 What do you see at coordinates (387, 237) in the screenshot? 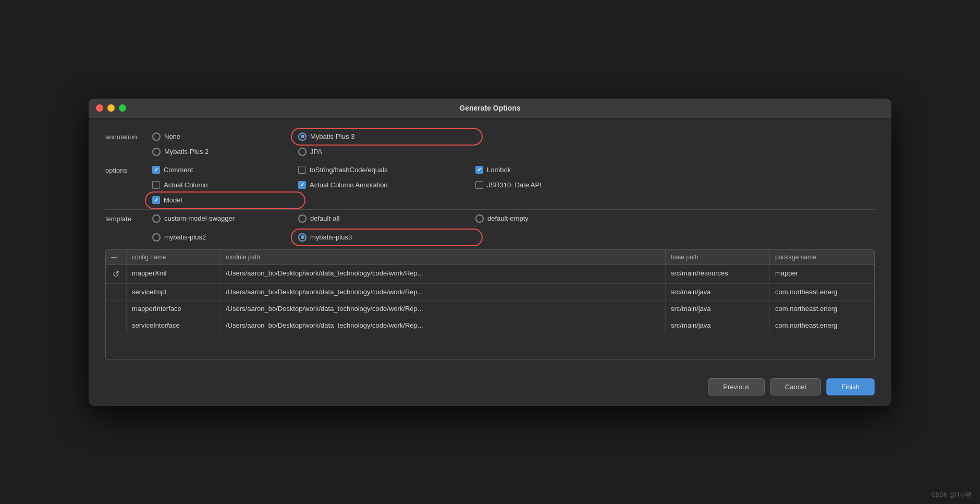
I see `template-mybatis-plus3: mybatis-plus3` at bounding box center [387, 237].